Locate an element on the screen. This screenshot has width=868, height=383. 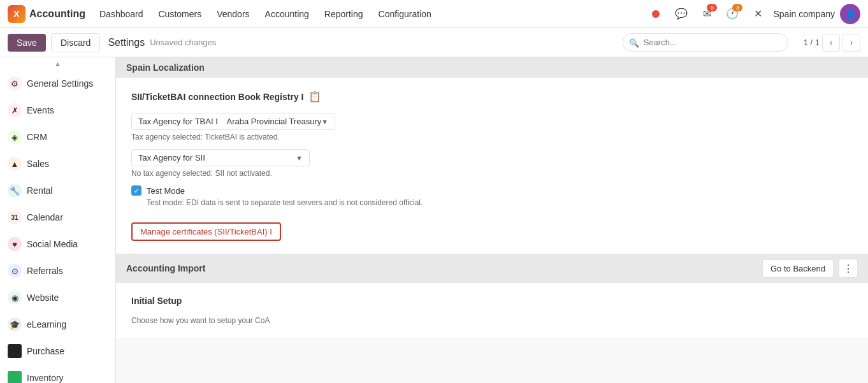
sidebar-item-crm: ◈ CRM is located at coordinates (57, 137).